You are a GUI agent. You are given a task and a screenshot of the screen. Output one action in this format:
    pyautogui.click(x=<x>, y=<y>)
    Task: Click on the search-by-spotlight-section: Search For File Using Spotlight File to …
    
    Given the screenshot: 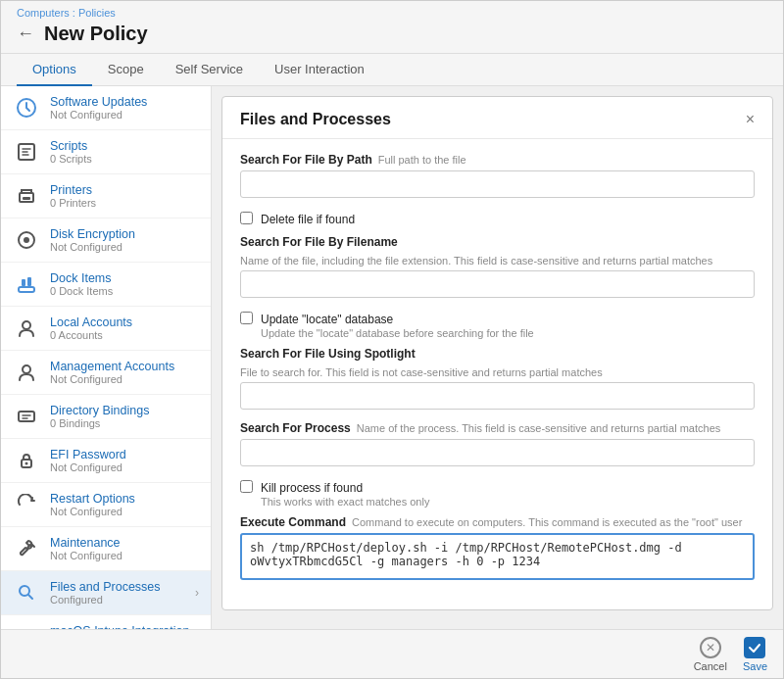 What is the action you would take?
    pyautogui.click(x=498, y=378)
    